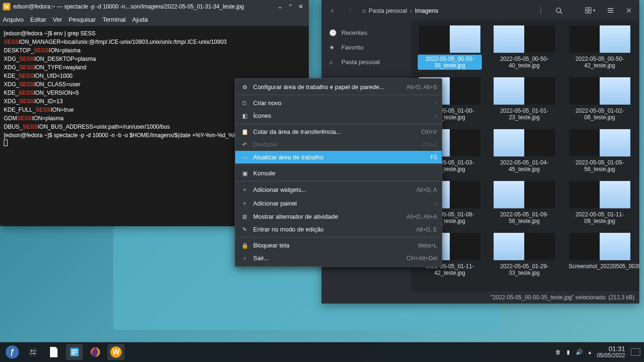 The height and width of the screenshot is (362, 644). I want to click on task-firefox, so click(95, 352).